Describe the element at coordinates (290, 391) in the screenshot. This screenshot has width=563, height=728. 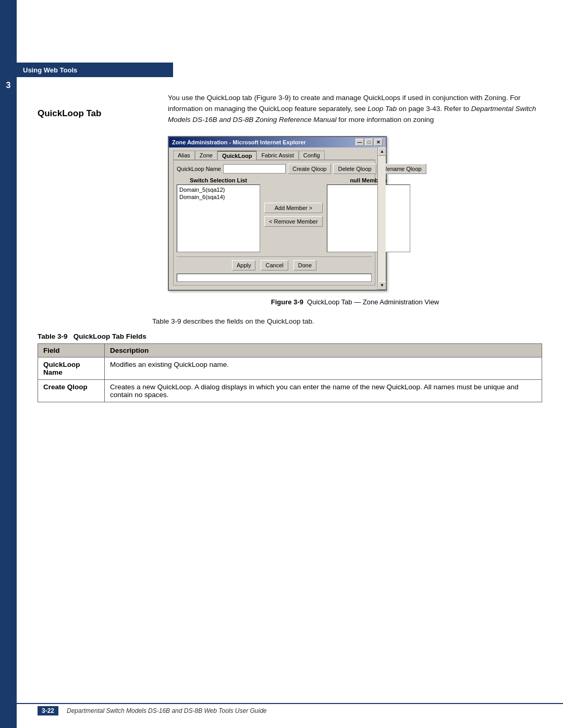
I see `table-row: Create Qloop Creates a new QuickLoop. A …` at that location.